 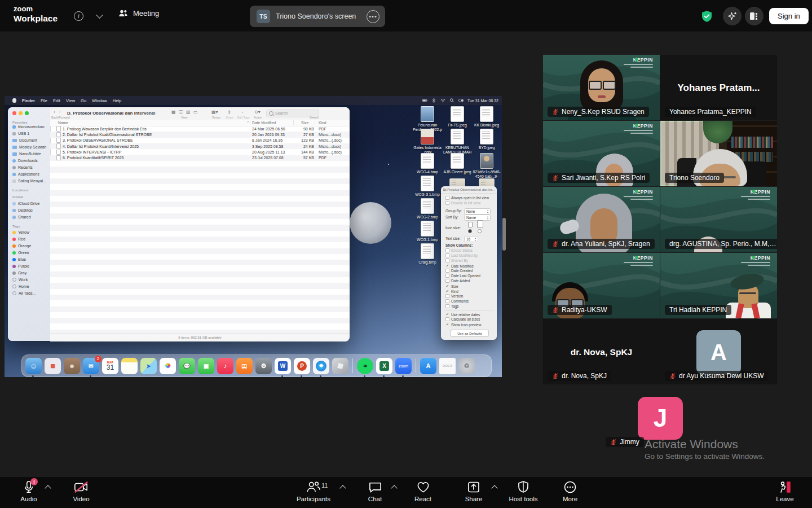 I want to click on participant-tile-agustina: KEPPIN drg. AGUSTINA, Sp. Perio., M.M, .…, so click(x=718, y=220).